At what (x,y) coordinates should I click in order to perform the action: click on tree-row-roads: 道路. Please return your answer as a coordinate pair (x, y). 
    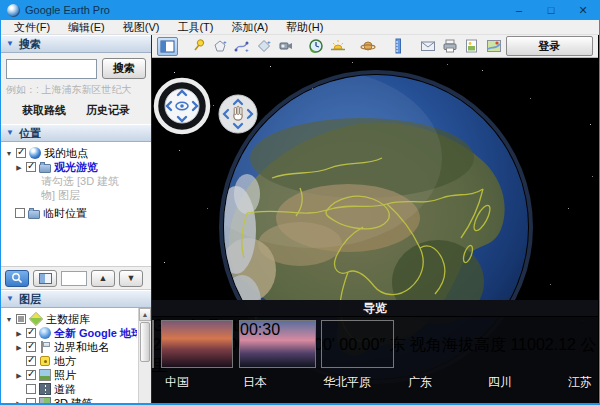
    Looking at the image, I should click on (69, 389).